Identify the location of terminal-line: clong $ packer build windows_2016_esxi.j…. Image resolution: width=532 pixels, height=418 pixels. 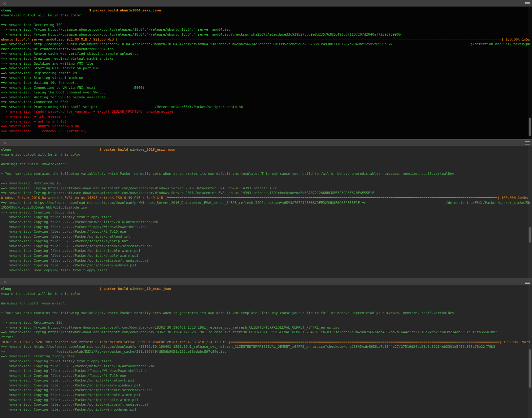
(266, 150).